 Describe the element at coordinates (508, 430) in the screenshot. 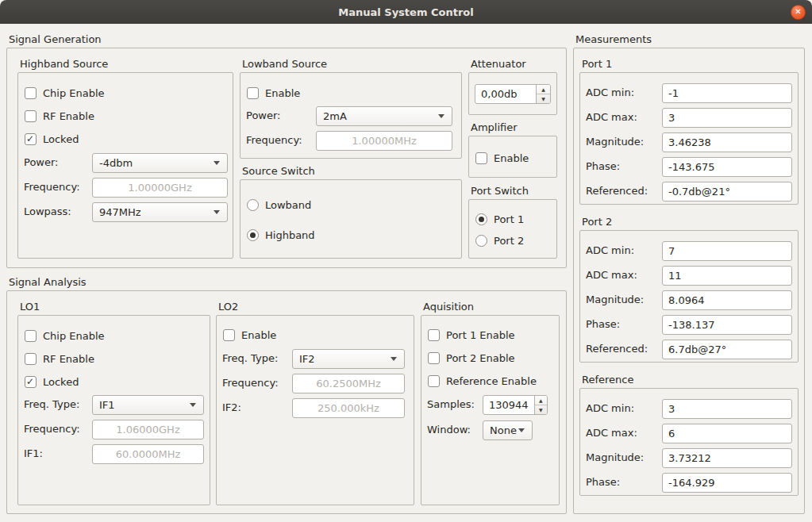

I see `acq-window-select: None` at that location.